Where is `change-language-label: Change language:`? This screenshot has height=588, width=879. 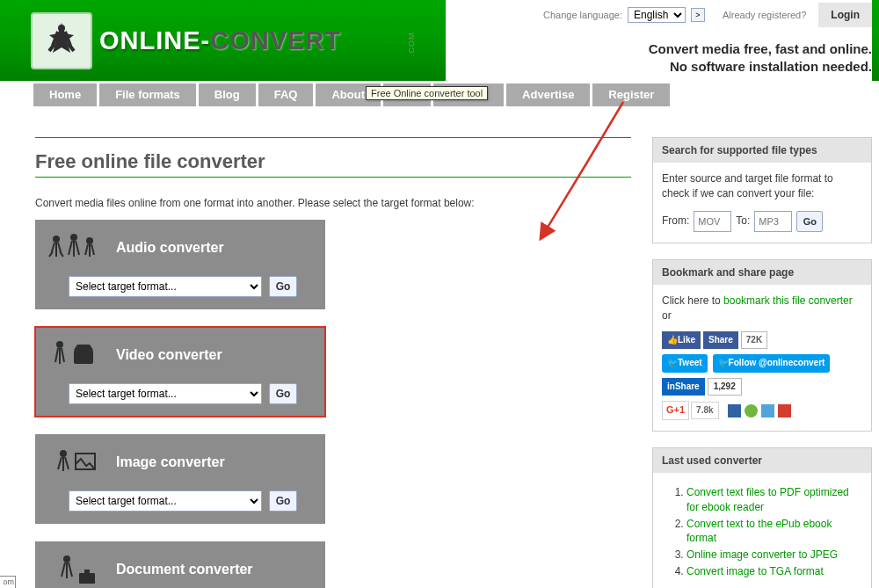 change-language-label: Change language: is located at coordinates (583, 15).